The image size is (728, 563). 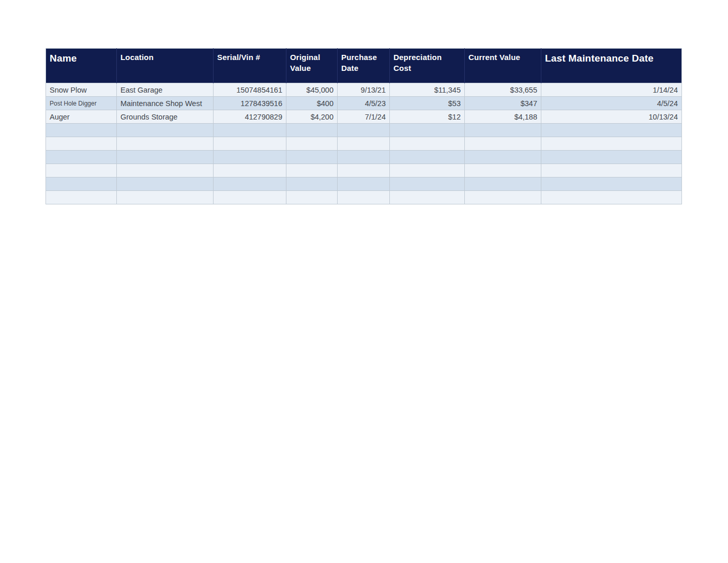 I want to click on cell-location: Maintenance Shop West, so click(x=165, y=103).